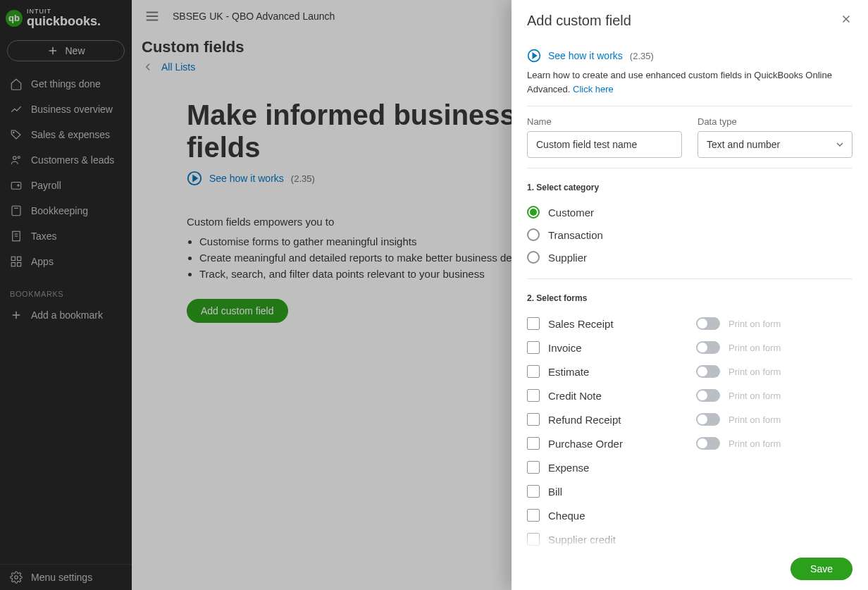  I want to click on form-label: Refund Receipt, so click(585, 420).